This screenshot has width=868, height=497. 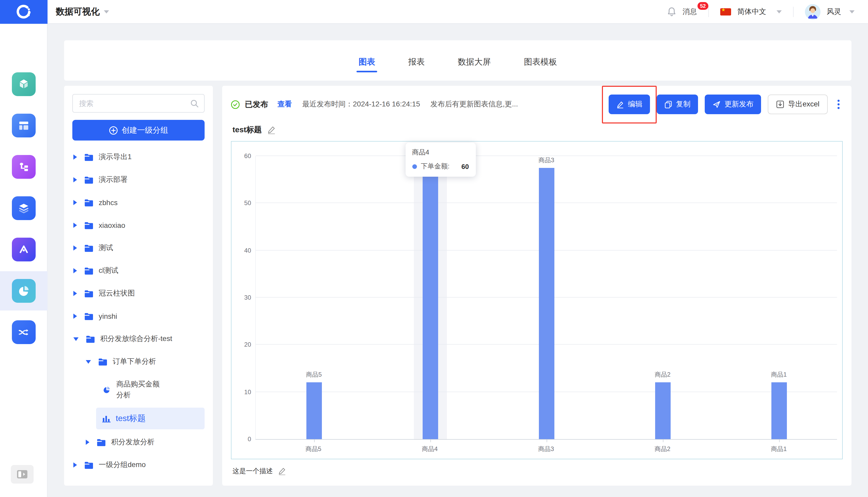 What do you see at coordinates (414, 167) in the screenshot?
I see `series-dot-icon` at bounding box center [414, 167].